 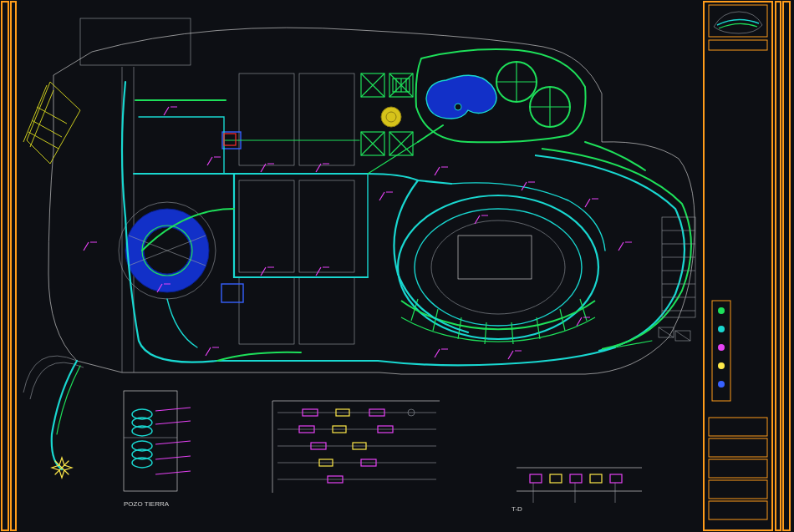 What do you see at coordinates (517, 509) in the screenshot?
I see `svg-text: T-D` at bounding box center [517, 509].